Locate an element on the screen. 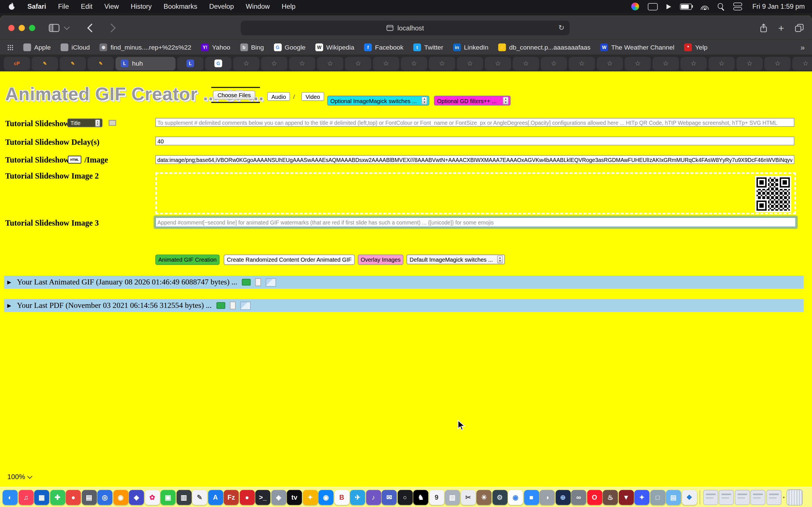  bookmark-item: ⊕ find_minus....rep+%22s%22 is located at coordinates (146, 47).